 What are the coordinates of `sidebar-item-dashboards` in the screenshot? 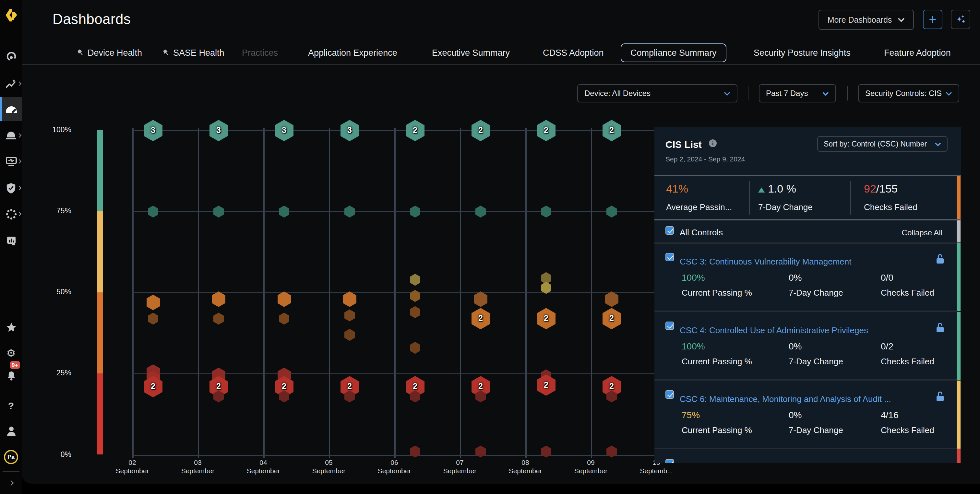 It's located at (11, 110).